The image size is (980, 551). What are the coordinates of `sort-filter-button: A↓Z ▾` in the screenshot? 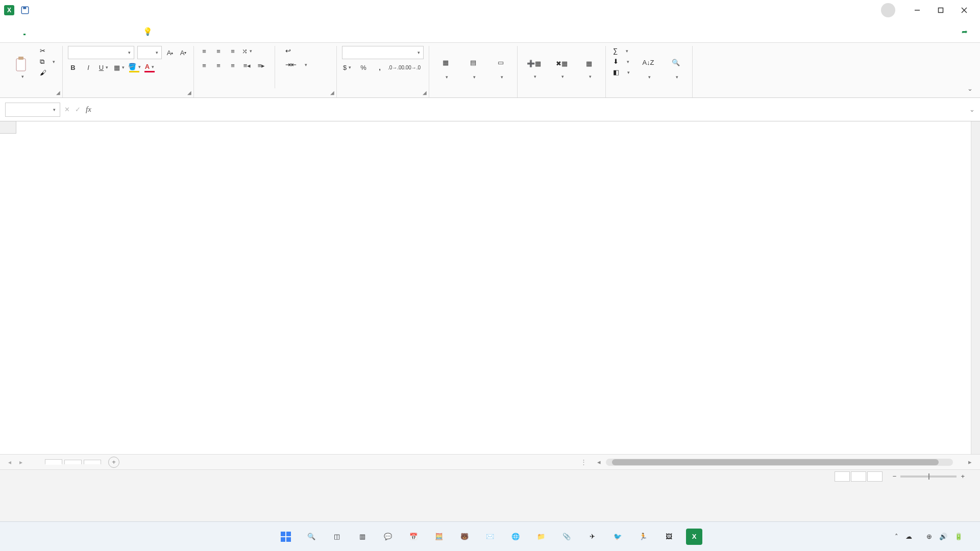 It's located at (648, 67).